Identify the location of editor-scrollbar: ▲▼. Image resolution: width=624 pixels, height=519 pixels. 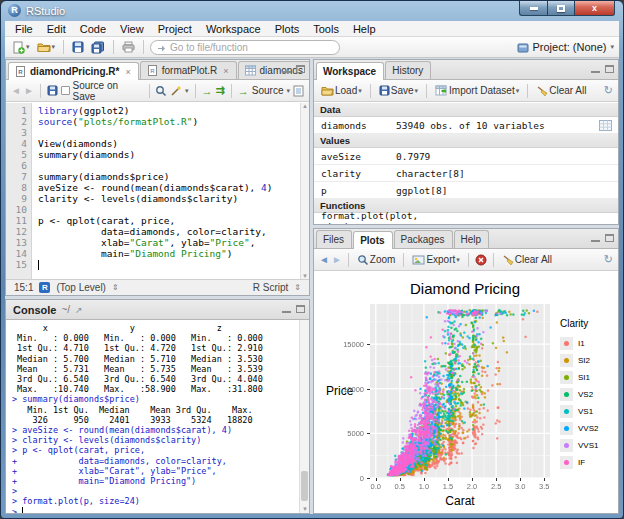
(304, 191).